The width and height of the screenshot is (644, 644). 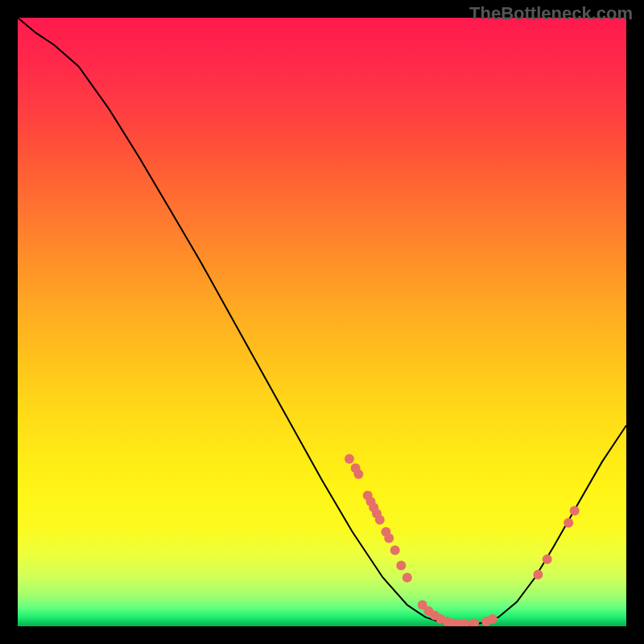 What do you see at coordinates (462, 540) in the screenshot?
I see `data-points-group` at bounding box center [462, 540].